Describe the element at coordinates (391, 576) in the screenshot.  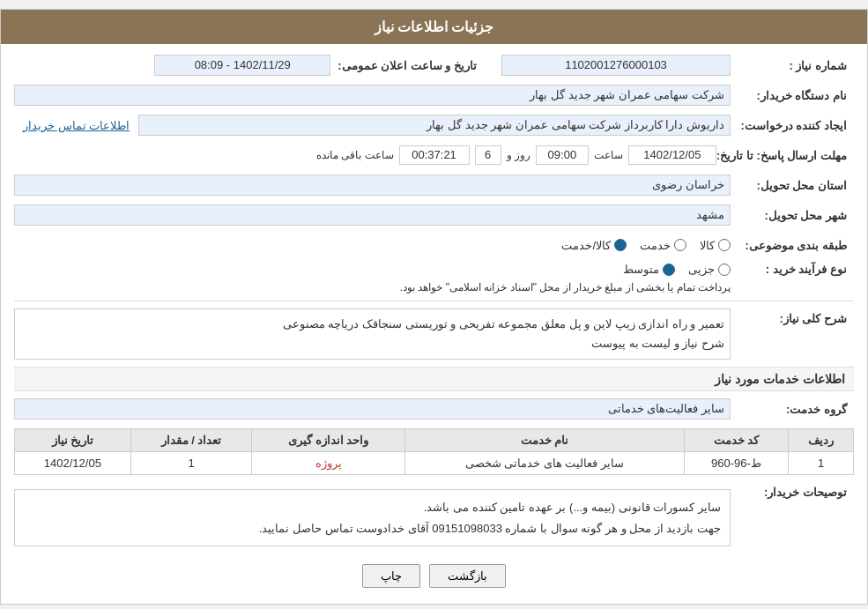
I see `chap-button: چاپ` at that location.